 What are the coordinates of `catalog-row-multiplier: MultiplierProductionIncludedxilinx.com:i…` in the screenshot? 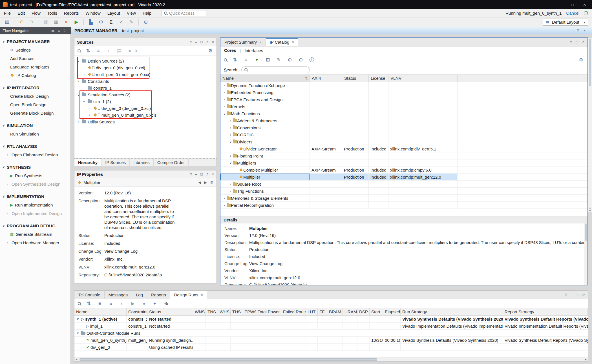 It's located at (404, 177).